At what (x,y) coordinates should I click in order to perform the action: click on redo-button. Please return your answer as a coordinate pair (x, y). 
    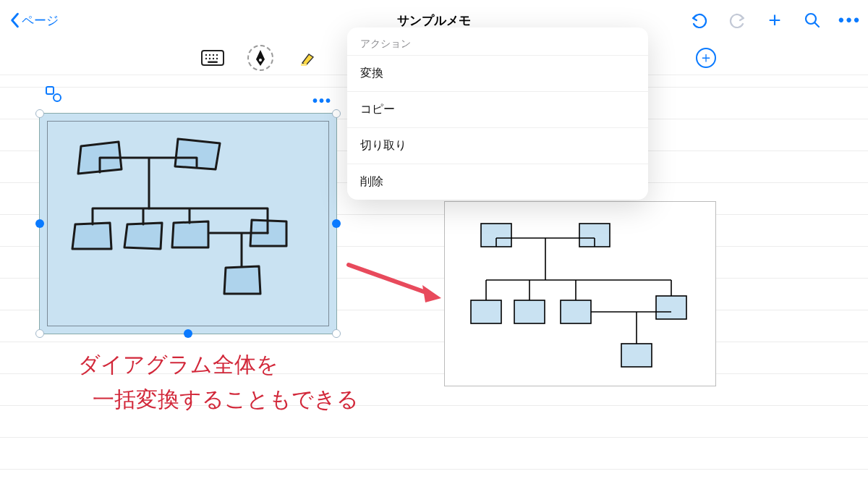
    Looking at the image, I should click on (737, 20).